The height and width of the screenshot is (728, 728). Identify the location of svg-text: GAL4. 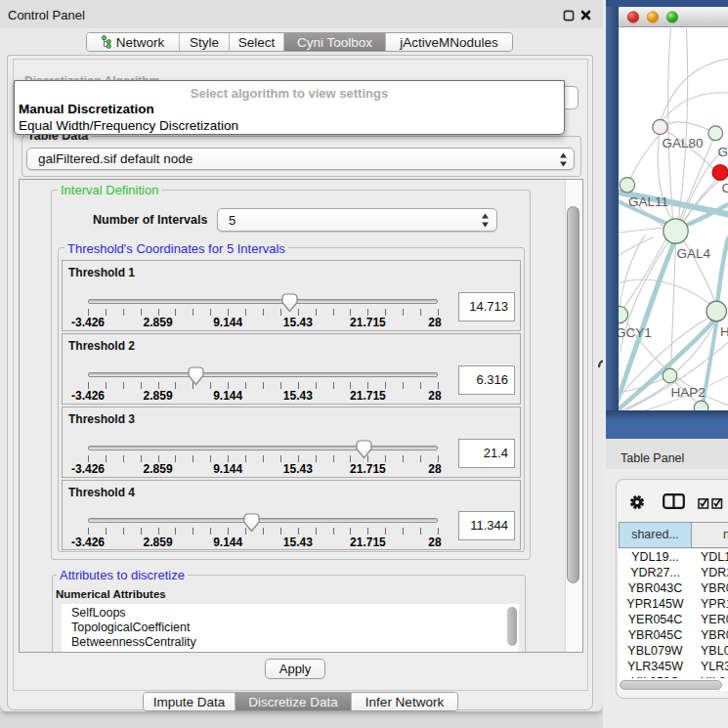
(694, 254).